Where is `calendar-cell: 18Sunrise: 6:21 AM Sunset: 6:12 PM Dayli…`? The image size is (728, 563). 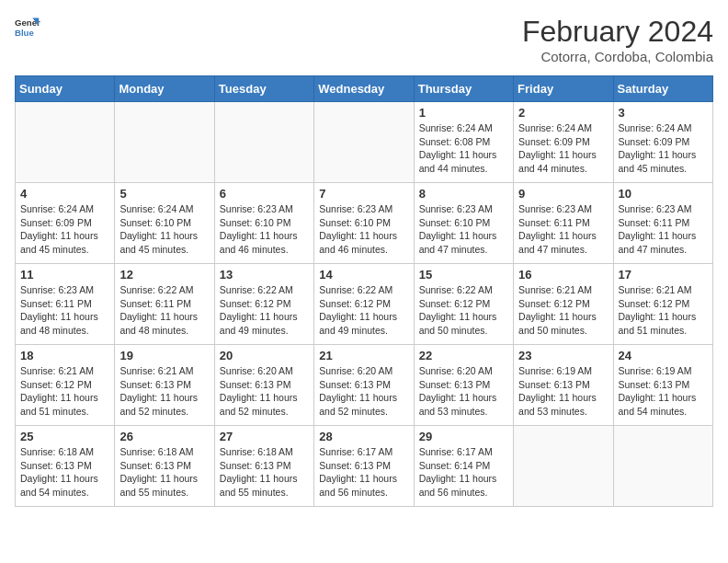 calendar-cell: 18Sunrise: 6:21 AM Sunset: 6:12 PM Dayli… is located at coordinates (65, 385).